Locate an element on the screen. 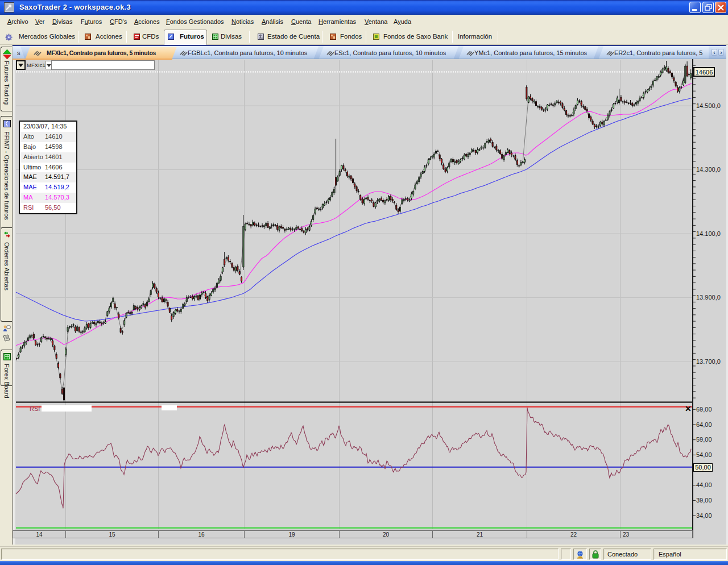  svg-text: RSI is located at coordinates (35, 409).